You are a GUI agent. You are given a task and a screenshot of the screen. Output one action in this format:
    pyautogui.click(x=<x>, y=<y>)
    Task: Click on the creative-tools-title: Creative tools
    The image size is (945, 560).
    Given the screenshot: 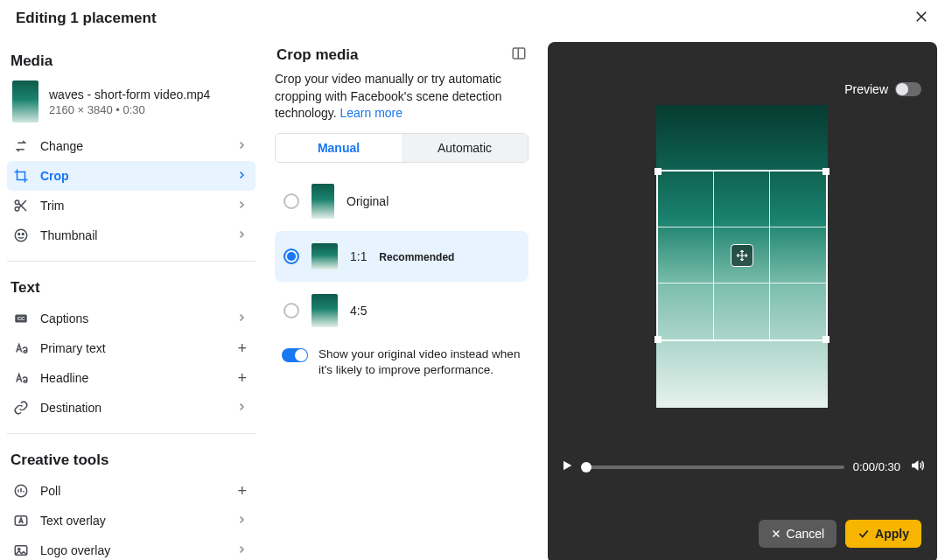 What is the action you would take?
    pyautogui.click(x=131, y=460)
    